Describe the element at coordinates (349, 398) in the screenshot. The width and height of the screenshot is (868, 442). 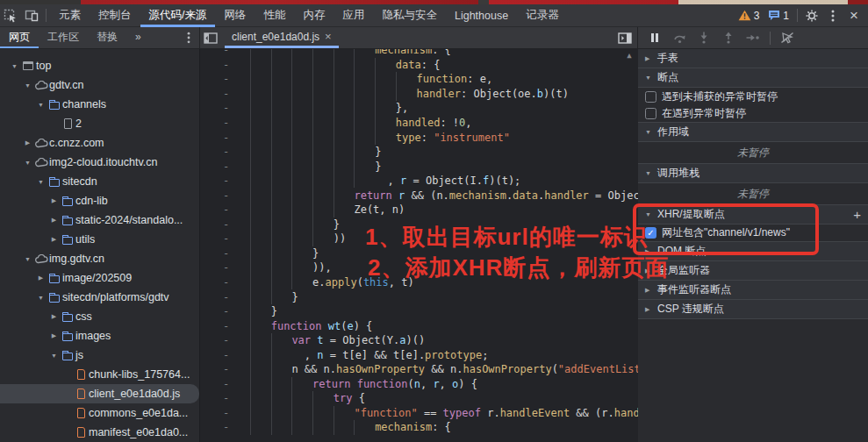
I see `code-line-text: try {` at that location.